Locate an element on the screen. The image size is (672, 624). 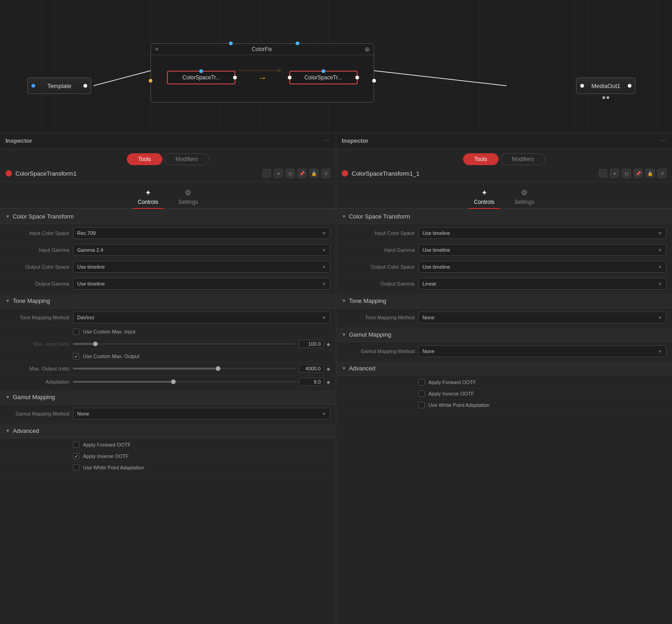
right-controls-tab: ✦ Controls is located at coordinates (484, 197).